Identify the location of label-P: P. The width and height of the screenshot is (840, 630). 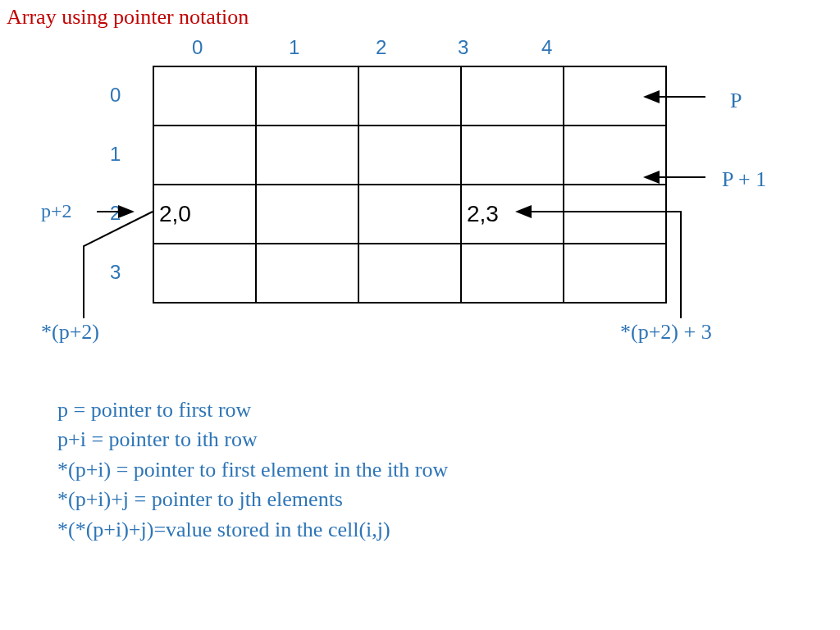
(736, 101).